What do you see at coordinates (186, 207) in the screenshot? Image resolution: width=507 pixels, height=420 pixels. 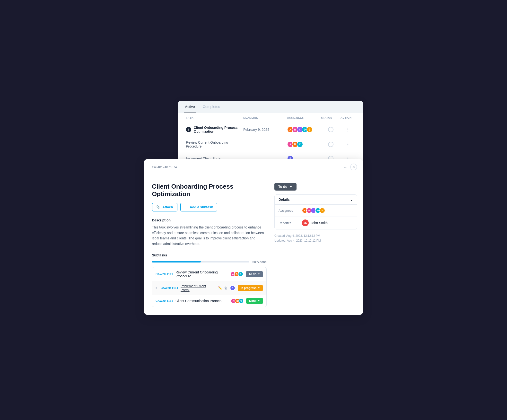 I see `subtask-icon: ☰` at bounding box center [186, 207].